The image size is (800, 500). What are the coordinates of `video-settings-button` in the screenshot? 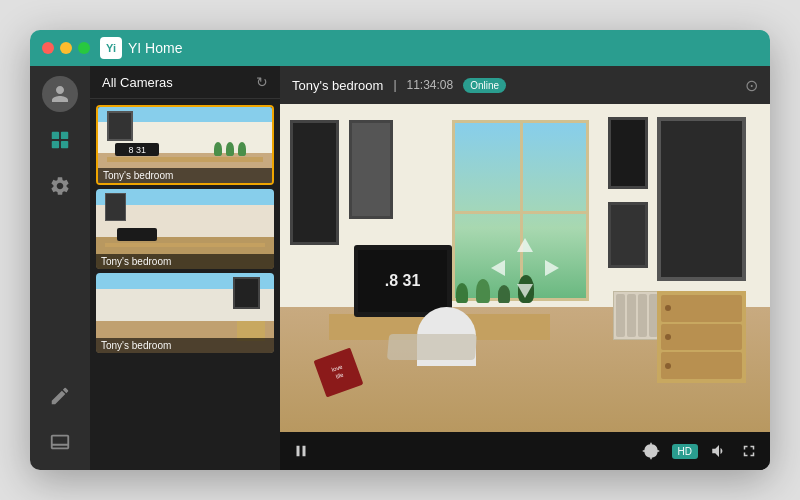 It's located at (651, 451).